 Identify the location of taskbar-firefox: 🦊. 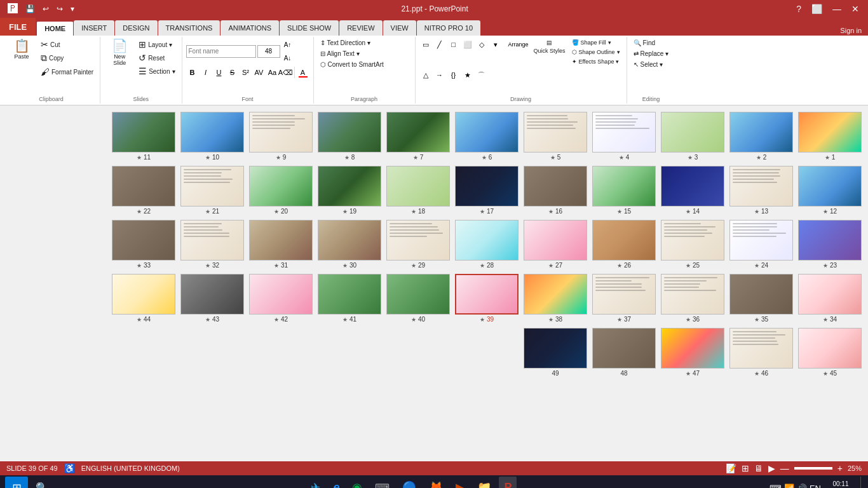
(436, 482).